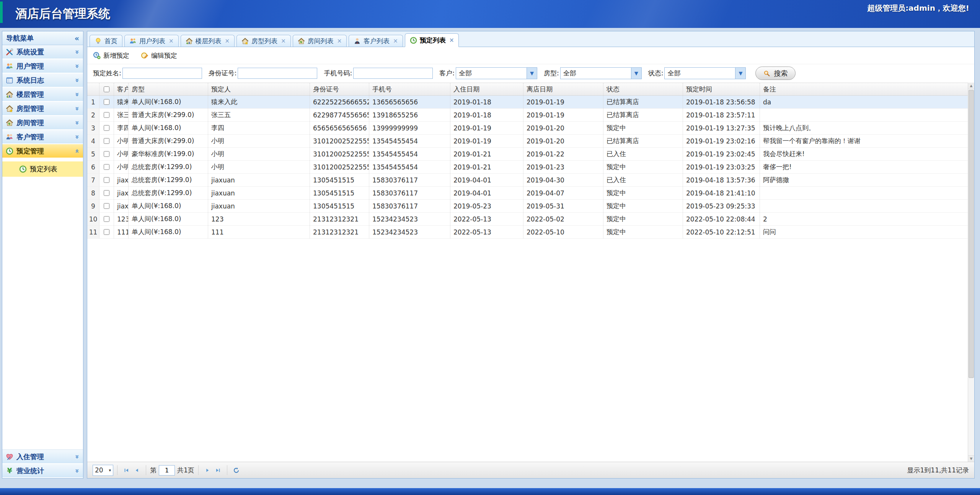 The image size is (980, 495). I want to click on table-row: 2张三普通大床房(¥:299.0)张三五62298774556565613918…, so click(527, 115).